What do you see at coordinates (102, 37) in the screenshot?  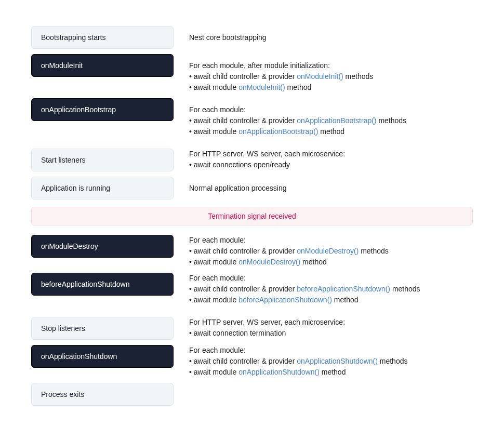 I see `stage-bootstrapping-starts: Bootstrapping starts` at bounding box center [102, 37].